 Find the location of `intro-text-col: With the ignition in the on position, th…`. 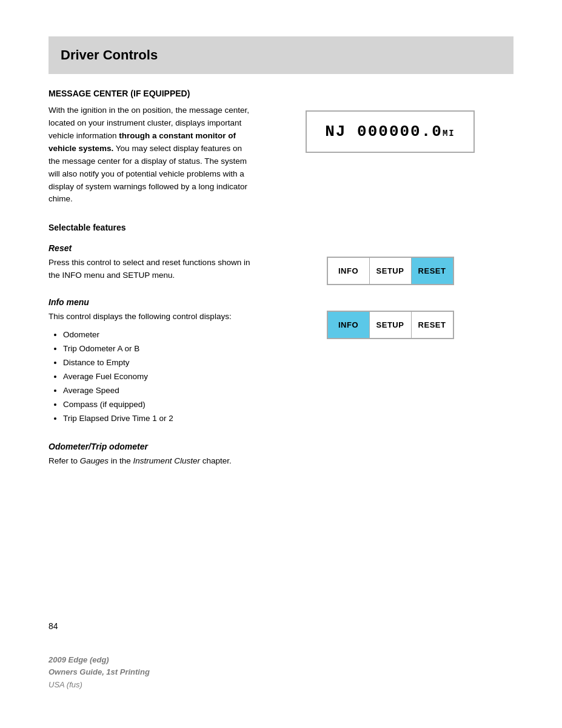

intro-text-col: With the ignition in the on position, th… is located at coordinates (152, 158).